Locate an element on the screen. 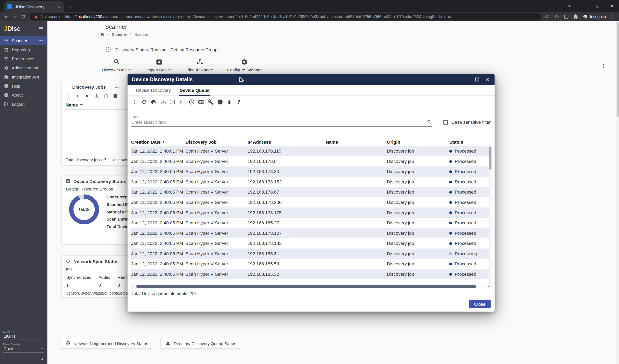 The image size is (619, 364). ping-ip-range-button: Ping IP Range is located at coordinates (199, 65).